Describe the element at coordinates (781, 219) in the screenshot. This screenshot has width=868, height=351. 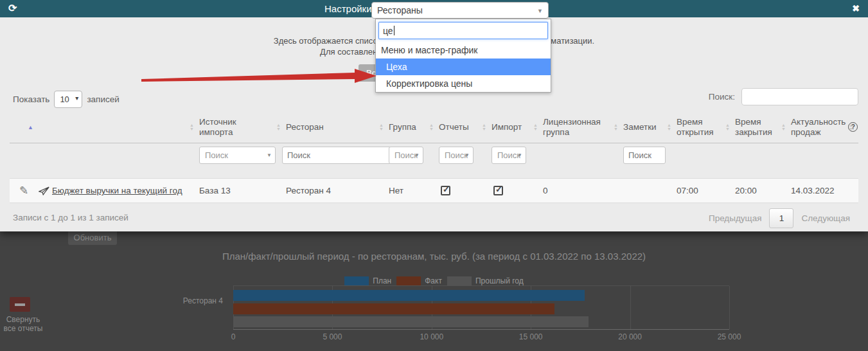
I see `page-1-button: 1` at that location.